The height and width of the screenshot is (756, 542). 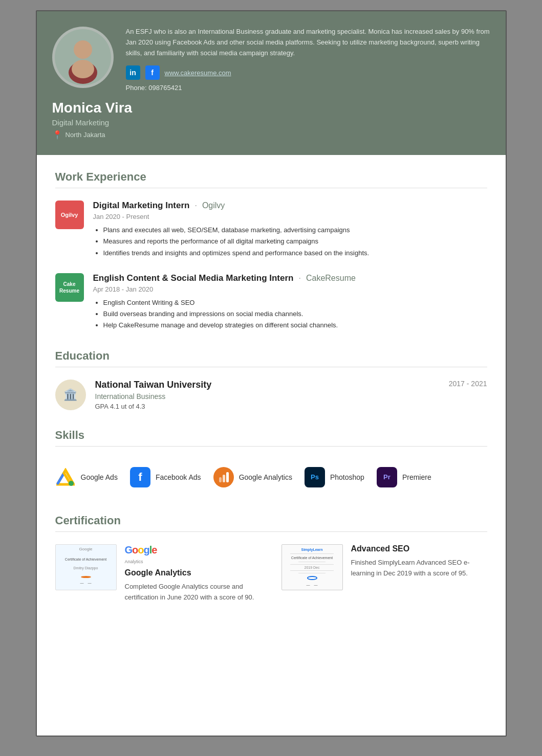 I want to click on job-bullet: Measures and reports the performance of …, so click(x=295, y=241).